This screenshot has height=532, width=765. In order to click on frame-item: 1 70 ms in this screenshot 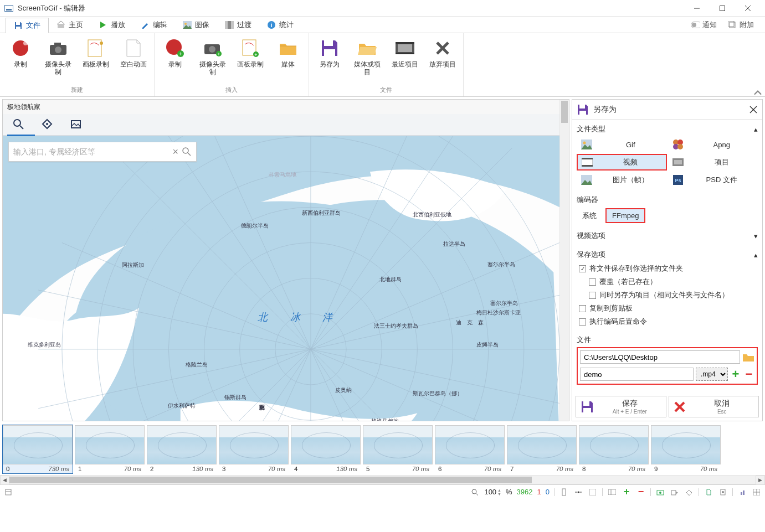, I will do `click(110, 450)`.